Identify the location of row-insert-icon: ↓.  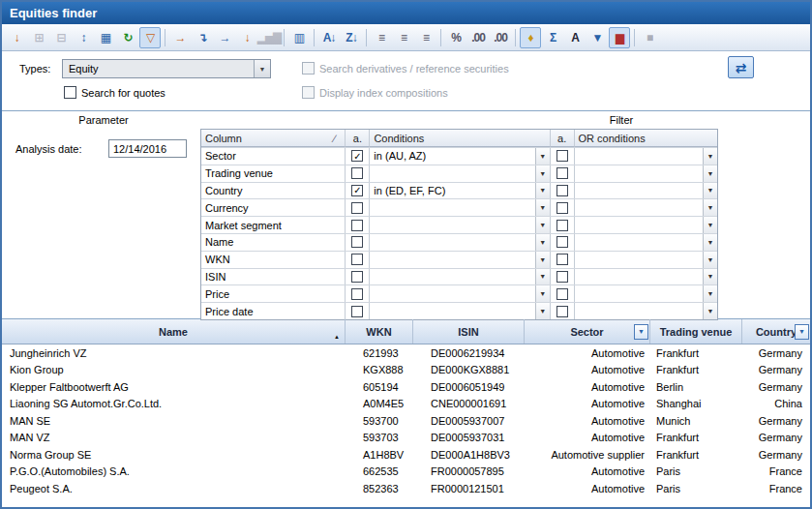
(247, 38).